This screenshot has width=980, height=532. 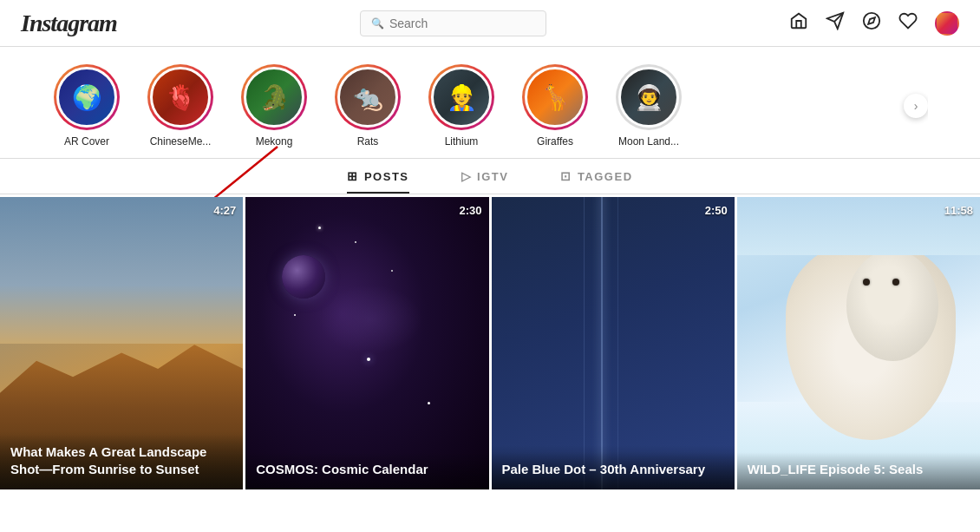 I want to click on nav-icons, so click(x=874, y=23).